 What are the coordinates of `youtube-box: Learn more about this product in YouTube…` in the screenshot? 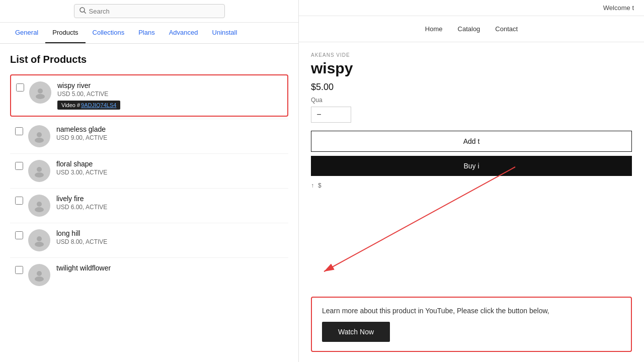 It's located at (471, 324).